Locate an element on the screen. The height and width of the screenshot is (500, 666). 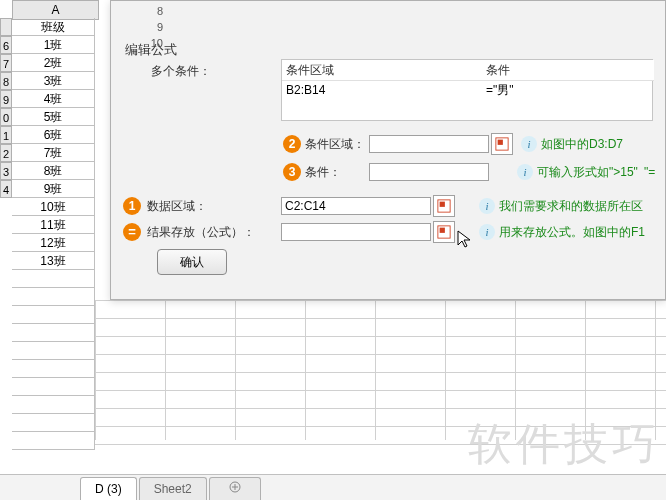
cell: 3班 is located at coordinates (54, 81).